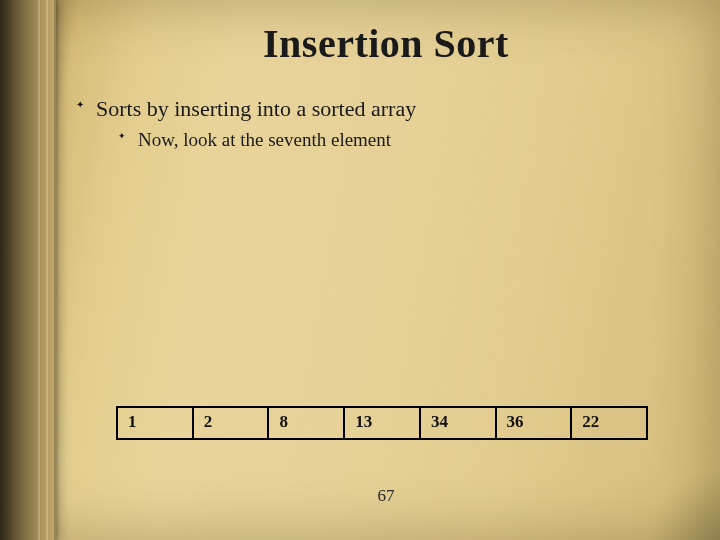 This screenshot has height=540, width=720. I want to click on sub-bullet-list: Now, look at the seventh element, so click(399, 140).